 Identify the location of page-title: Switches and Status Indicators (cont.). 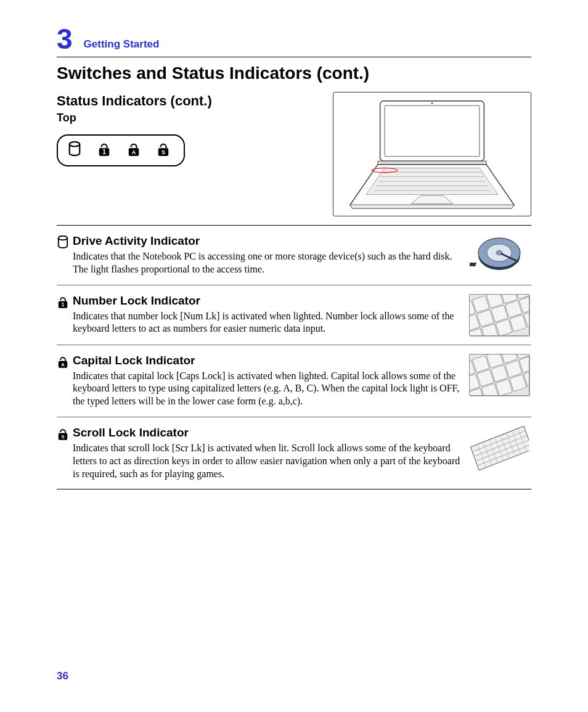
(294, 73).